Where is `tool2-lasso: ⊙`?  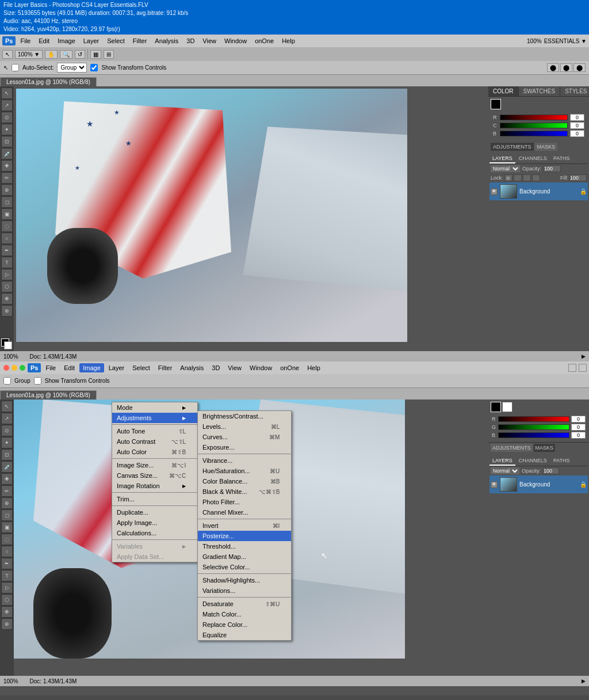
tool2-lasso: ⊙ is located at coordinates (7, 431).